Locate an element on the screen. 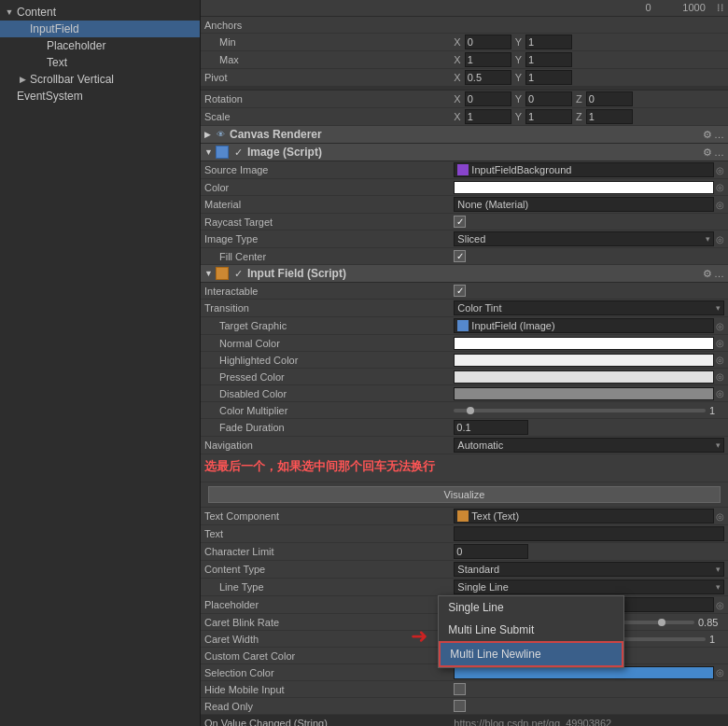 This screenshot has height=726, width=728. canvas-renderer-controls: ⚙ … is located at coordinates (713, 134).